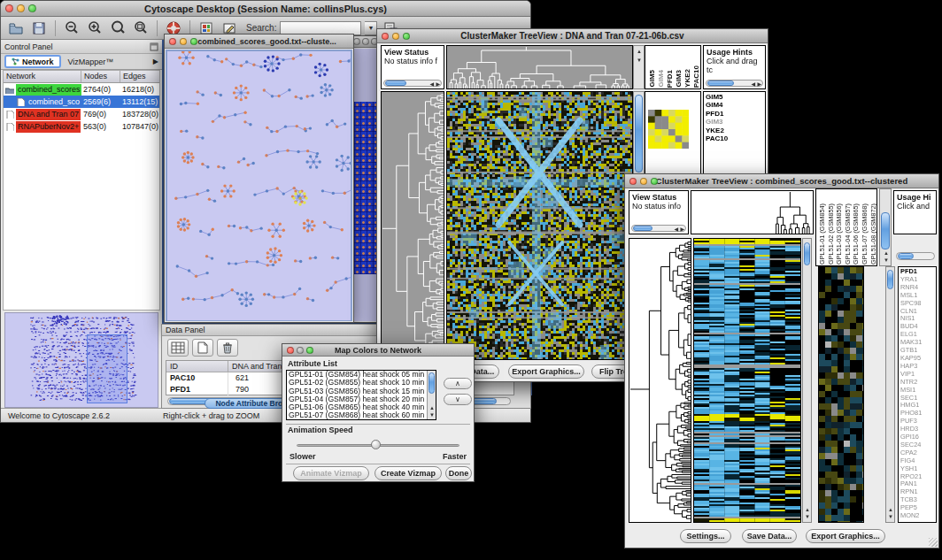  Describe the element at coordinates (678, 79) in the screenshot. I see `column-label: GIM3` at that location.